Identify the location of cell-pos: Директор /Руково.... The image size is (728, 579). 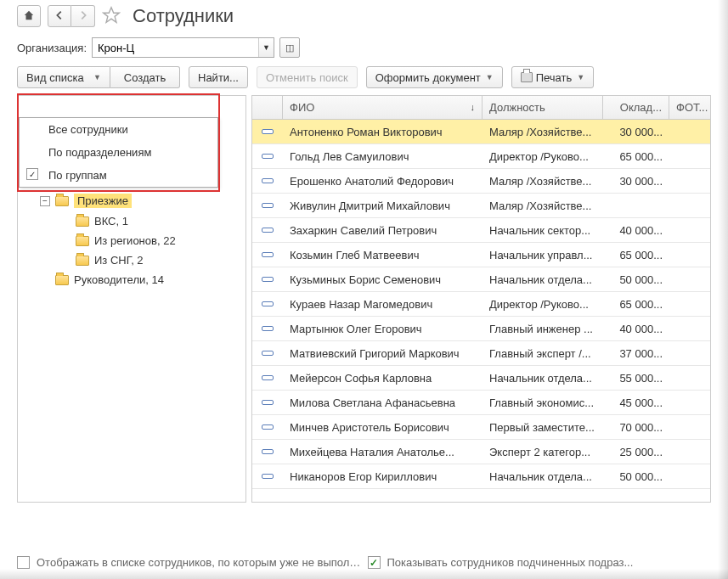
(543, 304).